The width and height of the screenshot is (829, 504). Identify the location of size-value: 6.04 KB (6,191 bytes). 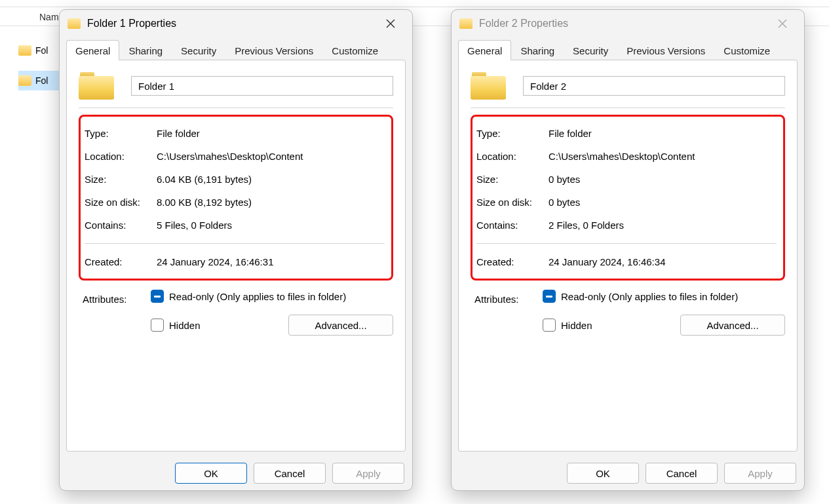
(271, 180).